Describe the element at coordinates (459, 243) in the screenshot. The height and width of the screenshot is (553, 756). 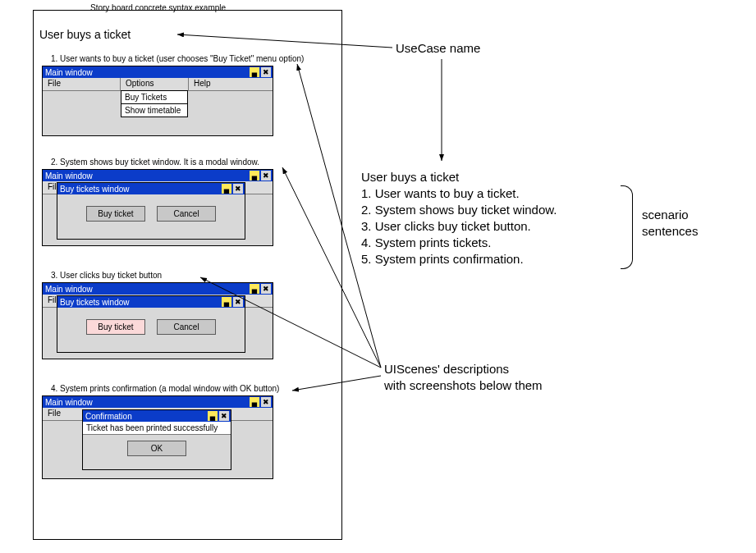
I see `scenario-line-4: 4. System prints tickets.` at that location.